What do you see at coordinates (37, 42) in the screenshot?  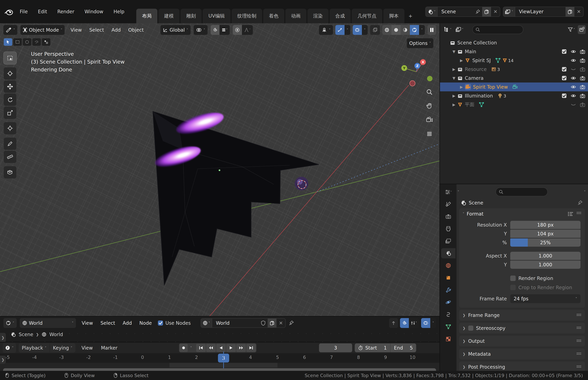 I see `select-mode-lasso` at bounding box center [37, 42].